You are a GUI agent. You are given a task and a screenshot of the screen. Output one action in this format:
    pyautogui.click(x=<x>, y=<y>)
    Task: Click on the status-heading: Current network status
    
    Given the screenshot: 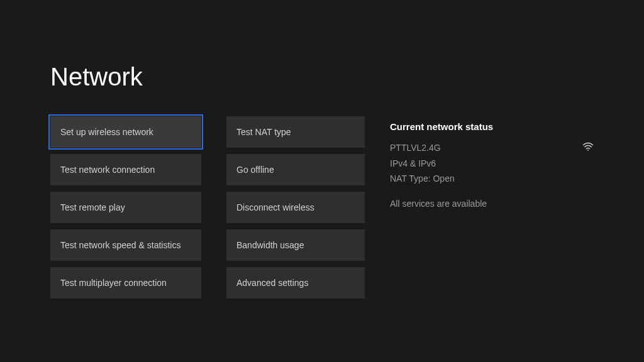 What is the action you would take?
    pyautogui.click(x=492, y=127)
    